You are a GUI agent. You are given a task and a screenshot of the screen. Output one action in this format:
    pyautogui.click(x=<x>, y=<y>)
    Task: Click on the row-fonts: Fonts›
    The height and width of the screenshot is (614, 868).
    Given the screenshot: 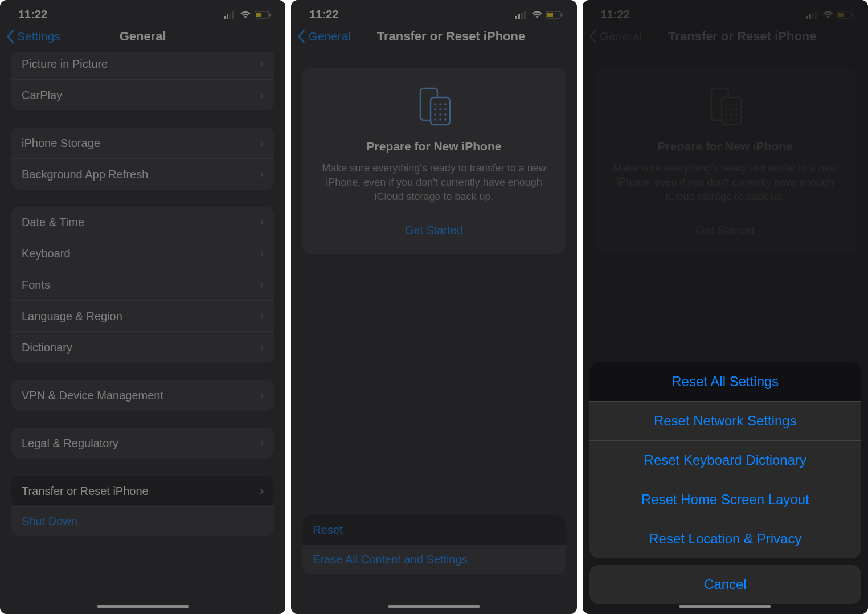 What is the action you would take?
    pyautogui.click(x=142, y=285)
    